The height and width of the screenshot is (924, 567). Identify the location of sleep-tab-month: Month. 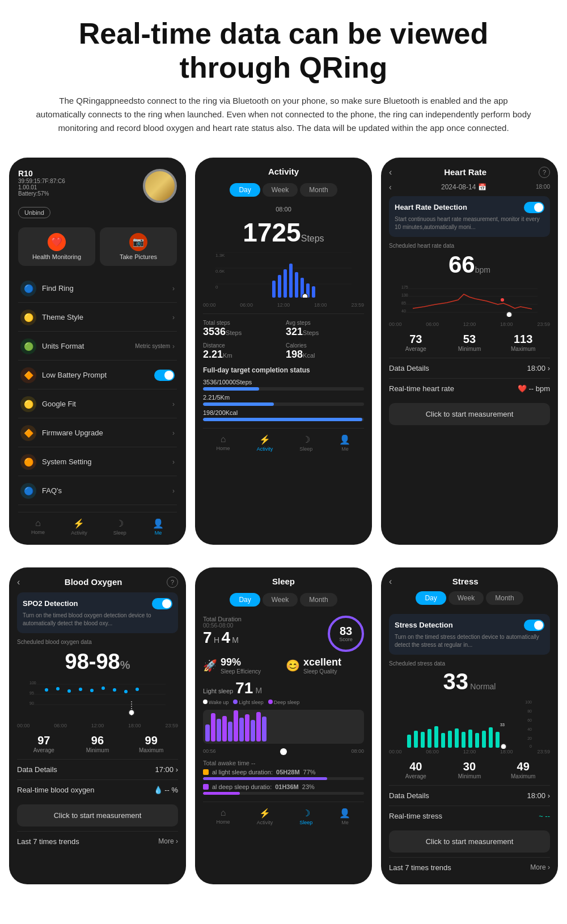
(319, 600).